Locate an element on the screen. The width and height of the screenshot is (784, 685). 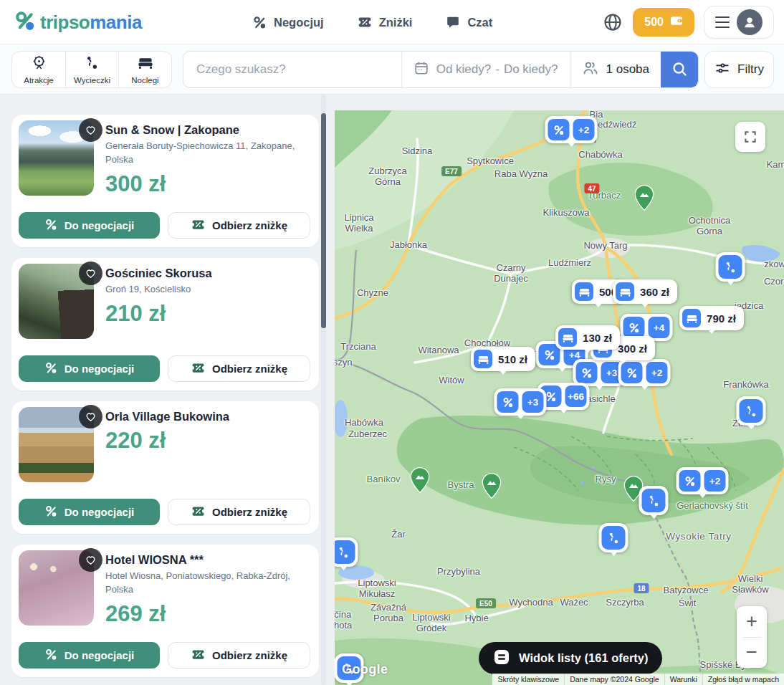
map-place-label: Žar is located at coordinates (398, 535).